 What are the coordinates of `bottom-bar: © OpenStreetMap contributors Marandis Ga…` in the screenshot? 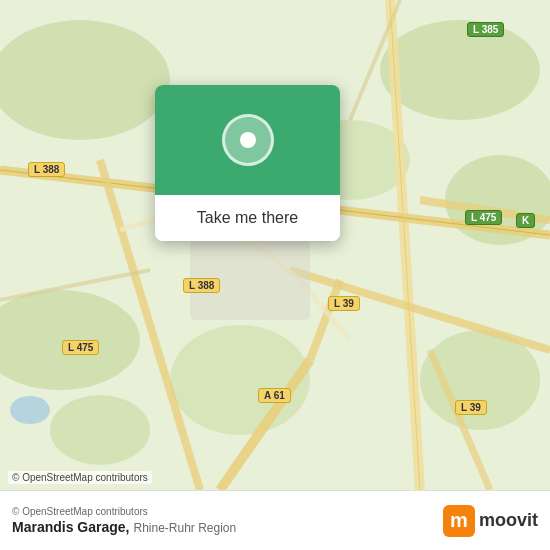 It's located at (275, 520).